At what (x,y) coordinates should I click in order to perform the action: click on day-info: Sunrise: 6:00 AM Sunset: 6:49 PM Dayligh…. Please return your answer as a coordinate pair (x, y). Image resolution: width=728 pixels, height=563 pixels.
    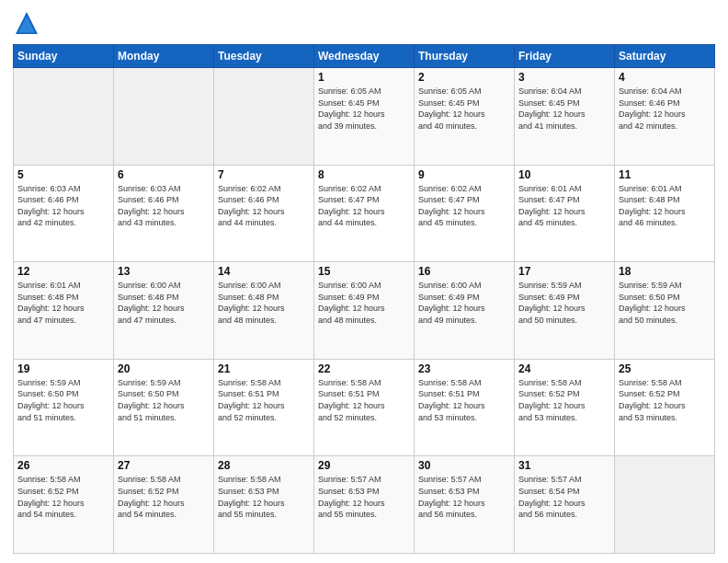
    Looking at the image, I should click on (364, 303).